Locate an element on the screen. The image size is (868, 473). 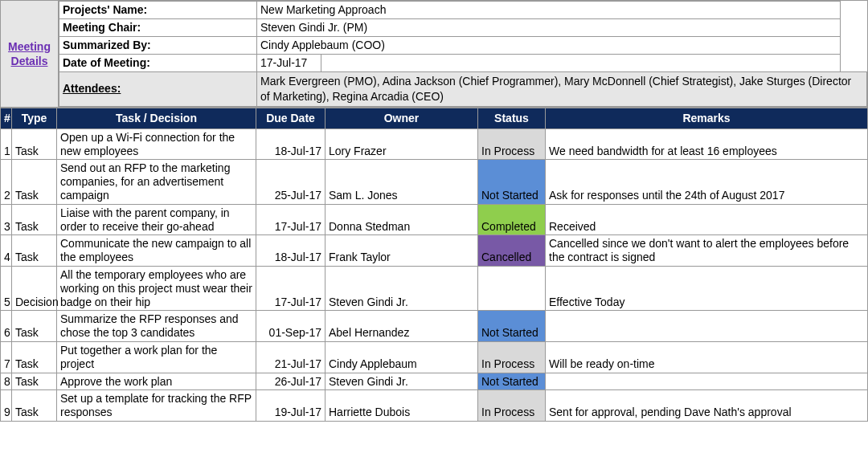
detail-value: New Marketing Approach is located at coordinates (549, 10).